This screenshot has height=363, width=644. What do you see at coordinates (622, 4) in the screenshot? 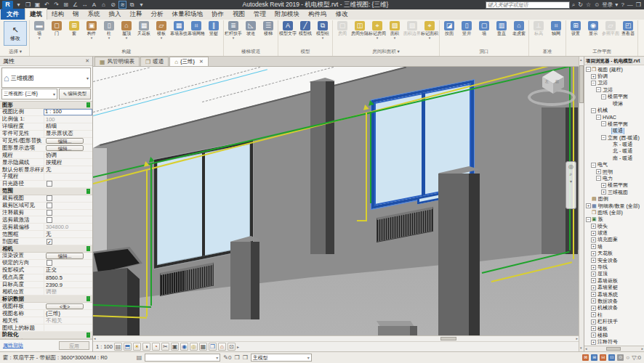
I see `help-icon: ?` at bounding box center [622, 4].